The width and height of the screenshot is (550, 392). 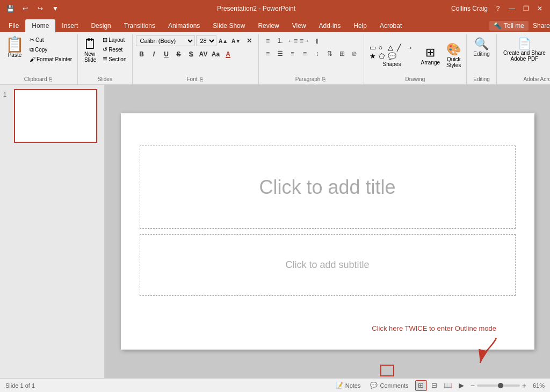 I want to click on tab-help: Help, so click(x=360, y=26).